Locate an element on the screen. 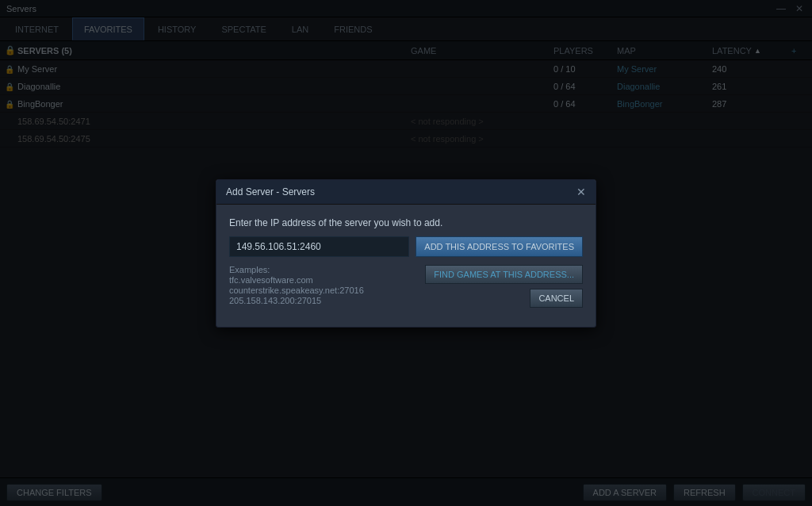 This screenshot has width=812, height=506. find-games-button: FIND GAMES AT THIS ADDRESS... is located at coordinates (504, 274).